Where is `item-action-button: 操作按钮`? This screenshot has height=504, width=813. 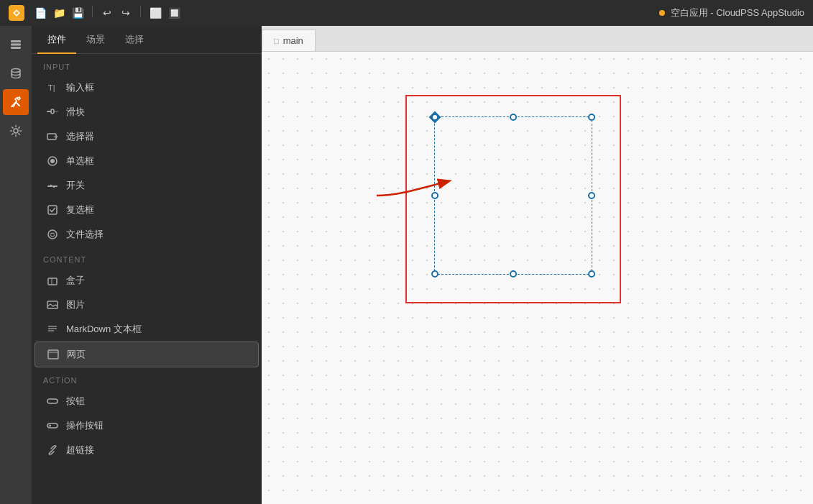
item-action-button: 操作按钮 is located at coordinates (147, 426).